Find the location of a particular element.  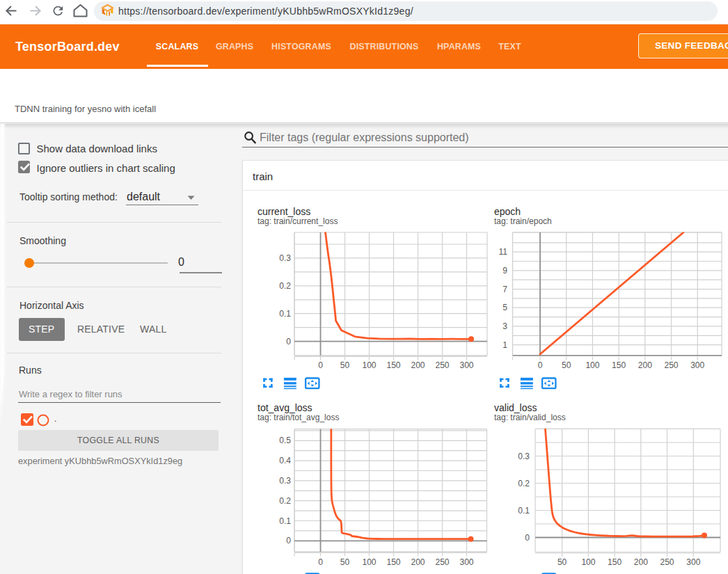

svg-text: 9 is located at coordinates (505, 271).